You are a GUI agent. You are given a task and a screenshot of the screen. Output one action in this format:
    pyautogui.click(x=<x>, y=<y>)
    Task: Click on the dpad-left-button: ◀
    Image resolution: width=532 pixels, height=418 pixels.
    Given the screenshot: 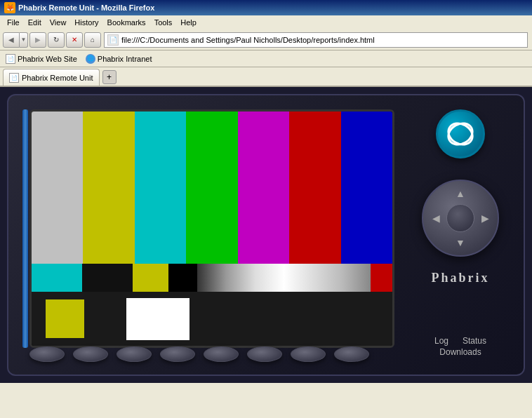 What is the action you would take?
    pyautogui.click(x=436, y=218)
    